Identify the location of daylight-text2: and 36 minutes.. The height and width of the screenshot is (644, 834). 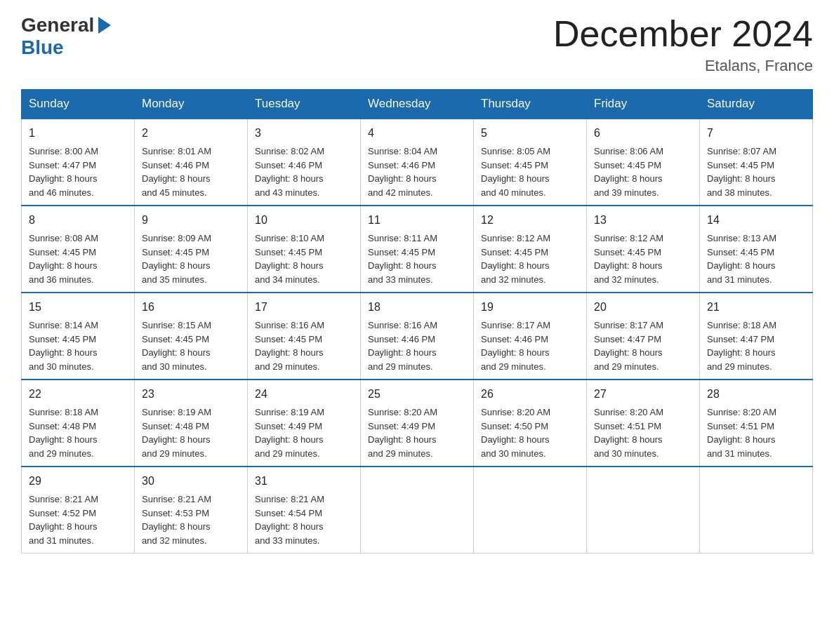
(62, 279).